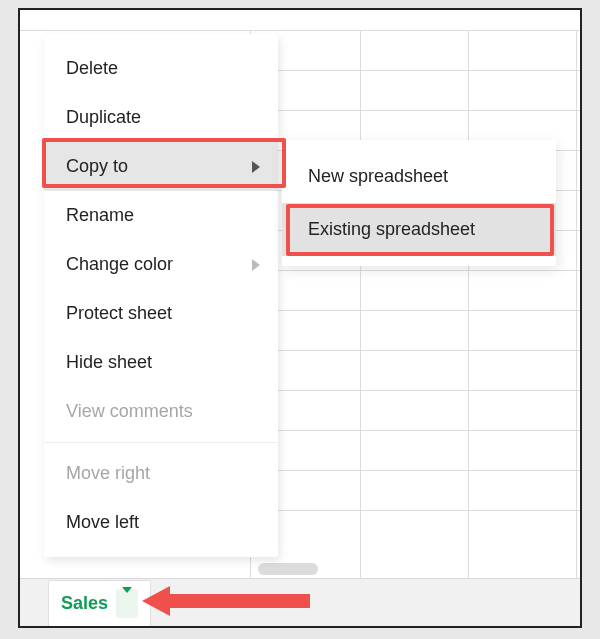 This screenshot has height=639, width=600. What do you see at coordinates (161, 314) in the screenshot?
I see `menu-item-protect-sheet: Protect sheet` at bounding box center [161, 314].